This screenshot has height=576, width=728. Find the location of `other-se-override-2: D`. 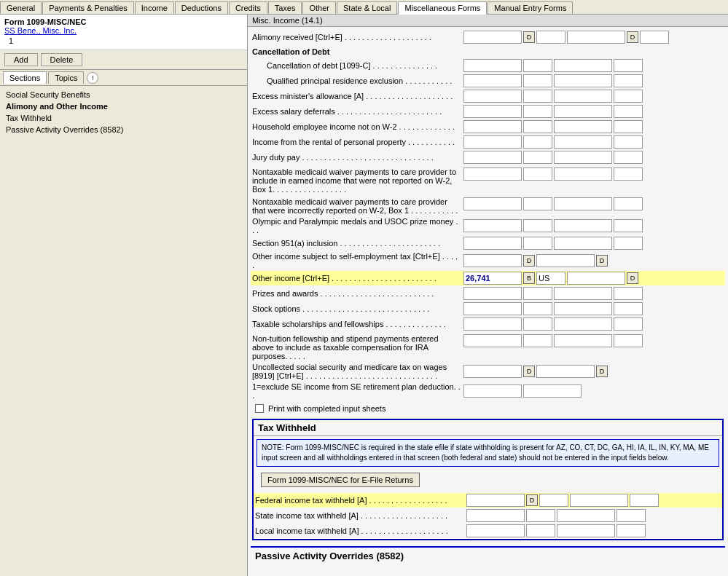

other-se-override-2: D is located at coordinates (602, 261).